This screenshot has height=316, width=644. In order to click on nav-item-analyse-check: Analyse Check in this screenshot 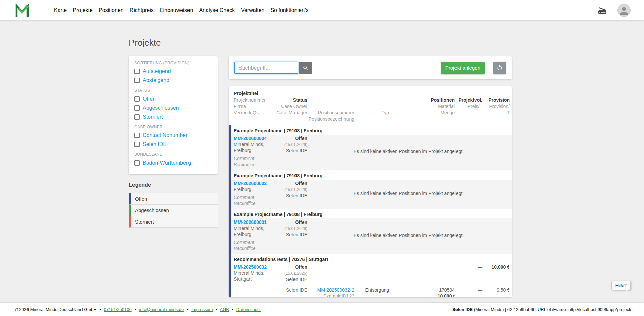, I will do `click(217, 10)`.